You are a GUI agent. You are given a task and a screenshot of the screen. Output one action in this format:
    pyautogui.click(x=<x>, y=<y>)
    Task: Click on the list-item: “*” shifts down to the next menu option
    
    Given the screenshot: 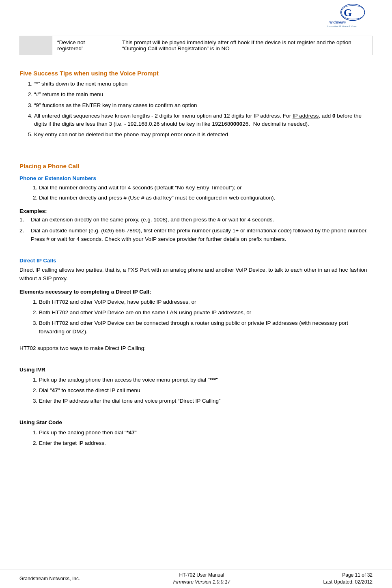 What is the action you would take?
    pyautogui.click(x=203, y=84)
    